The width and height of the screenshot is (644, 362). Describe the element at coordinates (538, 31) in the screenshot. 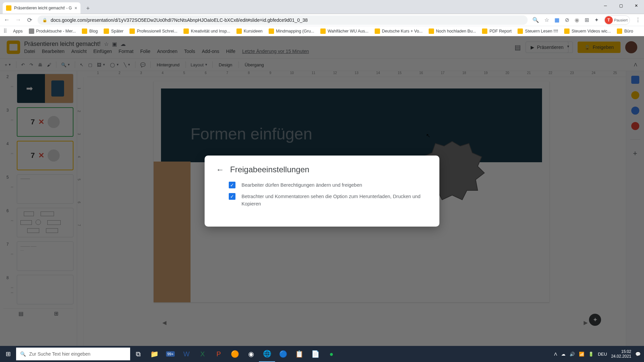

I see `bookmark-item: Steuern Lesen !!!!` at that location.